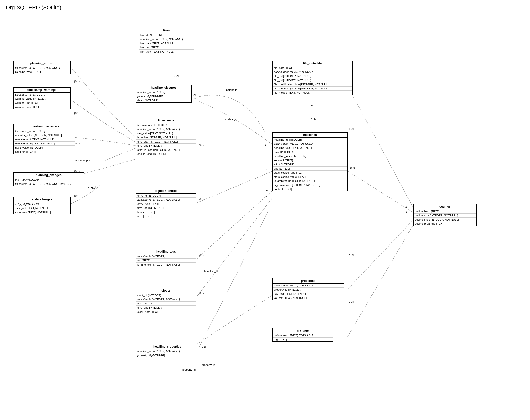  I want to click on table-timestamps-row: start_is_long [INTEGER, NOT NULL], so click(166, 150).